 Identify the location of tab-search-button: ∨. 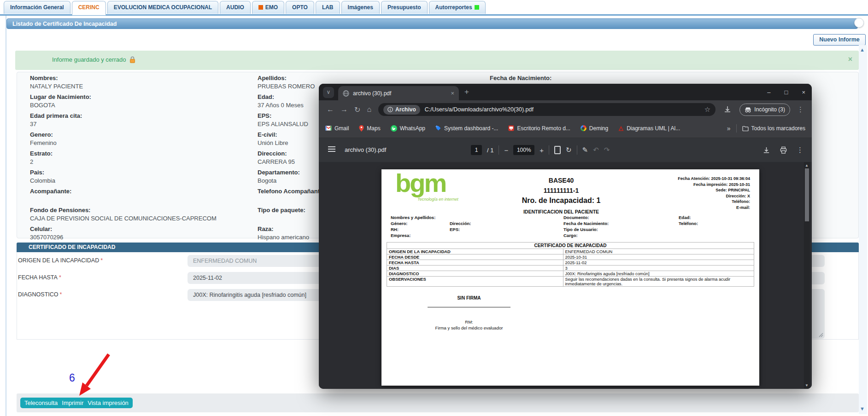
(328, 92).